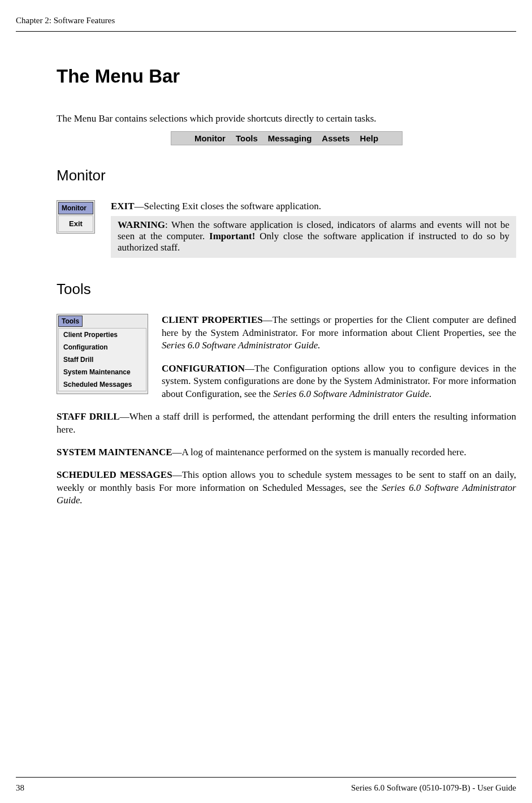  Describe the element at coordinates (114, 475) in the screenshot. I see `scheduled-messages-term: SCHEDULED MESSAGES` at that location.